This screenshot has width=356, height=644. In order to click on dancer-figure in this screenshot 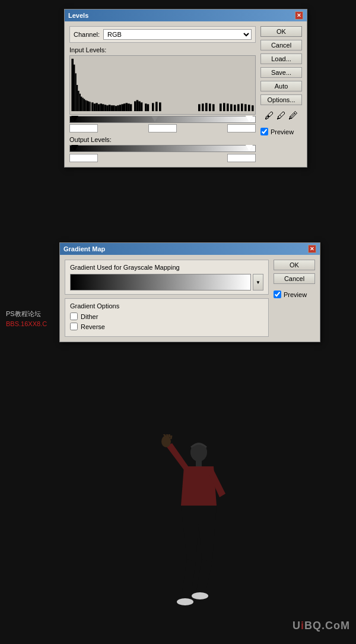, I will do `click(196, 528)`.